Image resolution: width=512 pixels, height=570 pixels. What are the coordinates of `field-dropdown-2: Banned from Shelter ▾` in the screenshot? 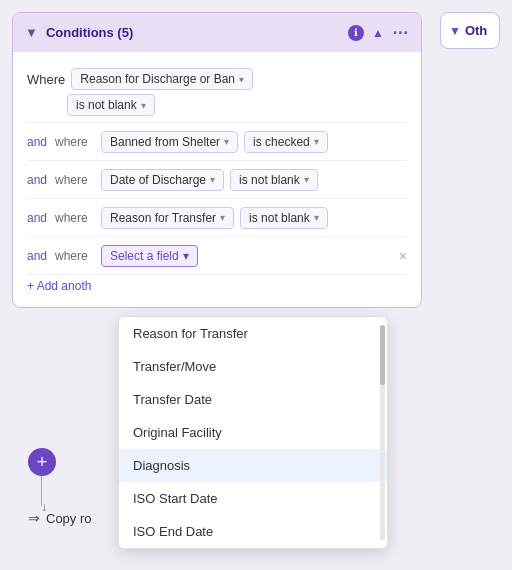 It's located at (170, 142).